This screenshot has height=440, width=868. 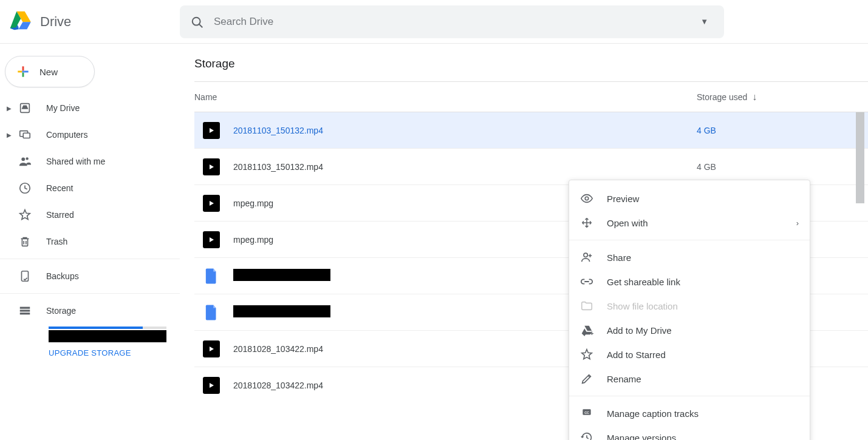 I want to click on search-icon, so click(x=197, y=22).